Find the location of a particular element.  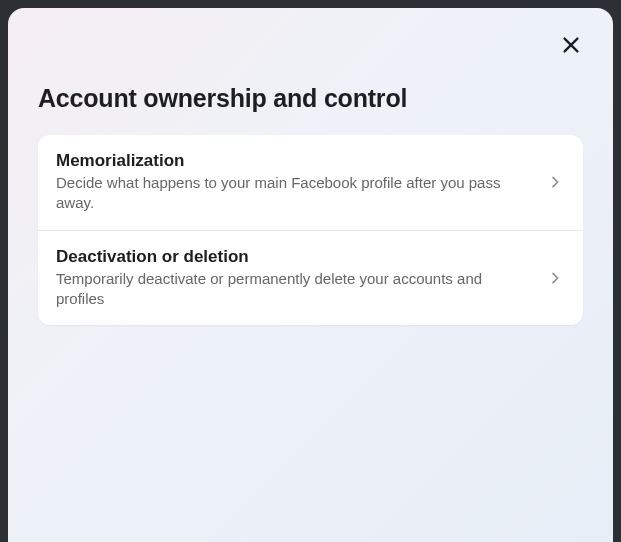

close-button is located at coordinates (571, 46).